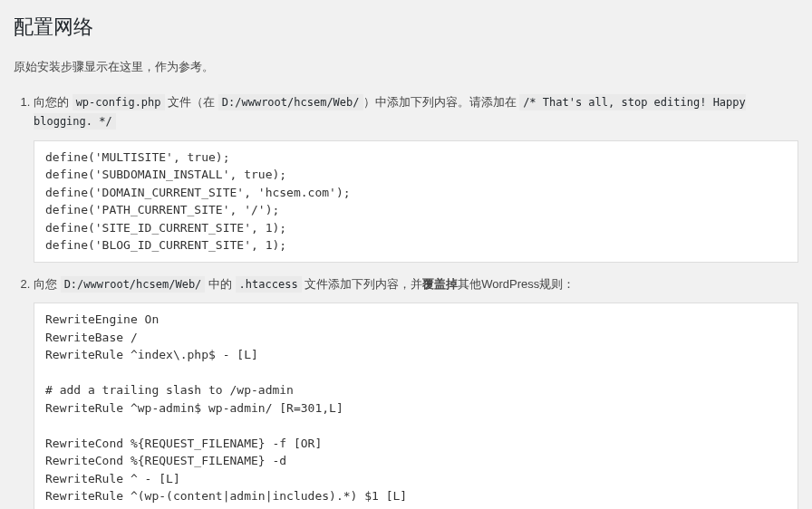 This screenshot has height=509, width=812. What do you see at coordinates (362, 284) in the screenshot?
I see `step-2-text-3: 文件添加下列内容，并` at bounding box center [362, 284].